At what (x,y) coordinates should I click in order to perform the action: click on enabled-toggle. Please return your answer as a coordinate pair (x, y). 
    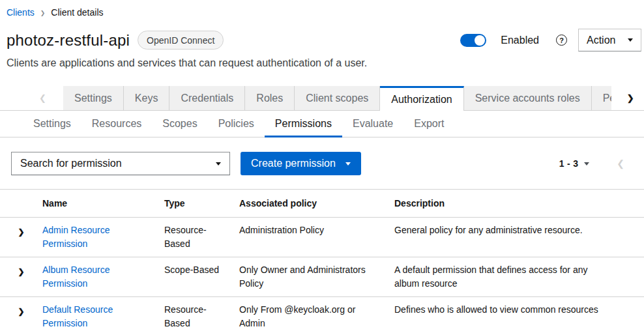
    Looking at the image, I should click on (473, 40).